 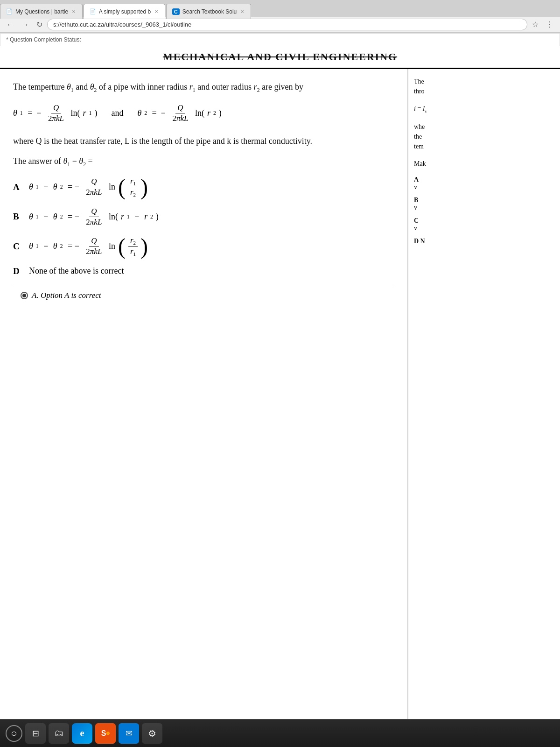 What do you see at coordinates (203, 113) in the screenshot?
I see `equations-display: θ1 = − Q 2πkL ln(r1) and θ2 = − Q 2πkL l…` at bounding box center [203, 113].